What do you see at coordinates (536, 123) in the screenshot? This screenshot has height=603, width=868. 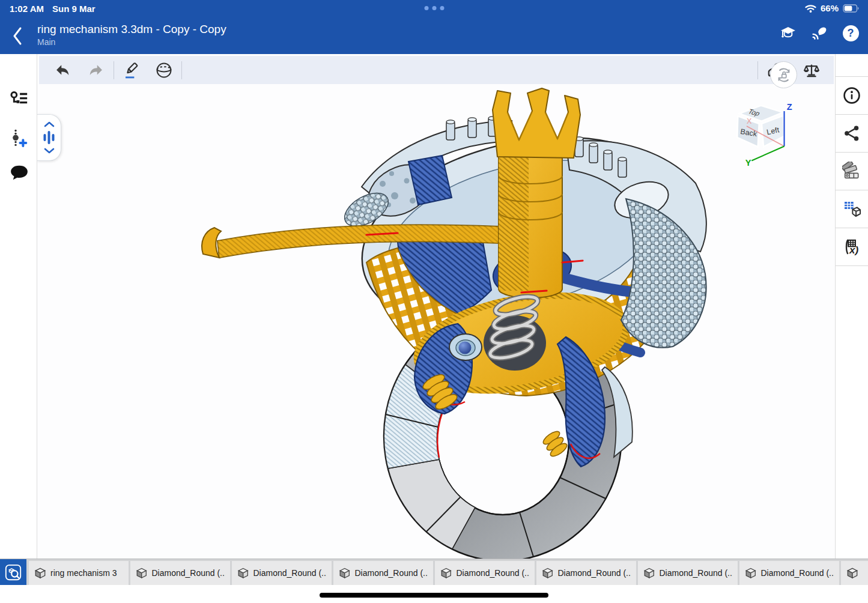 I see `gold-crown` at bounding box center [536, 123].